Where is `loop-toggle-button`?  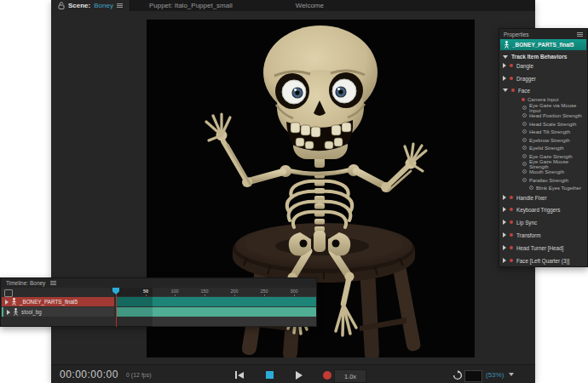
loop-toggle-button is located at coordinates (458, 374).